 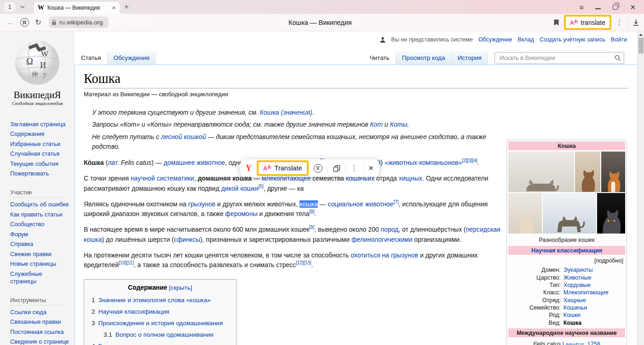 I want to click on sidebar-item-what-links-here: Ссылки сюда, so click(x=40, y=312).